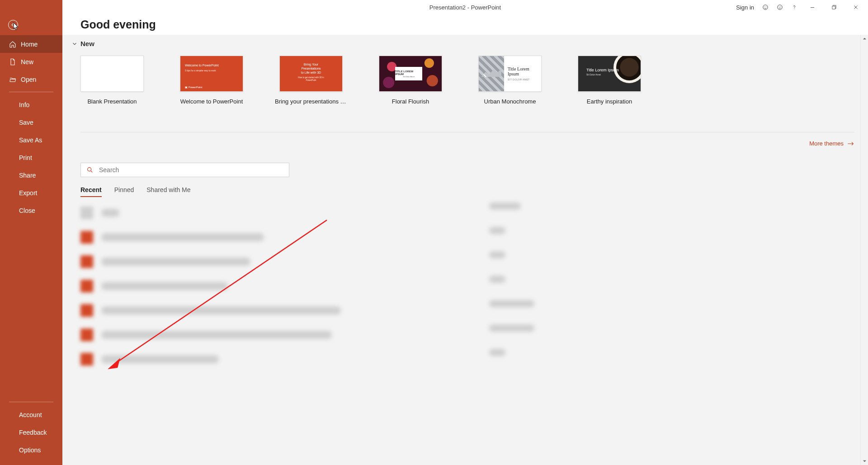  Describe the element at coordinates (523, 74) in the screenshot. I see `urban-right: Title Lorem Ipsum SIT DOLOR AMET` at that location.